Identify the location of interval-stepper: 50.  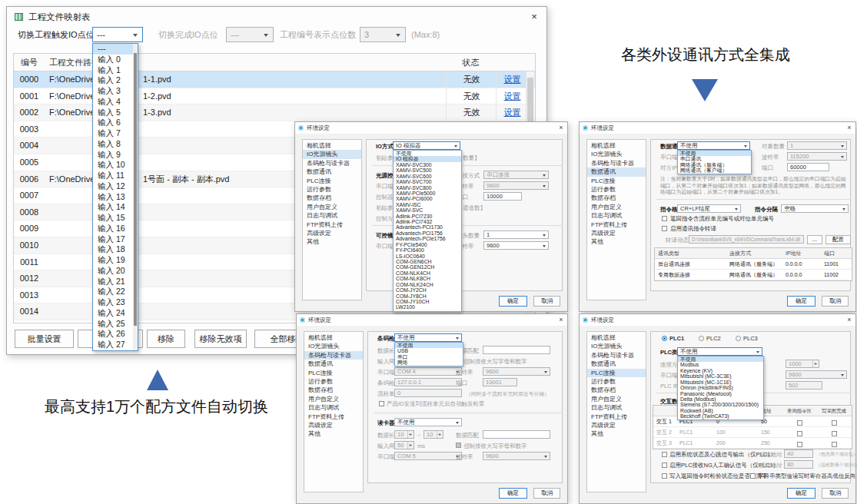
(404, 446).